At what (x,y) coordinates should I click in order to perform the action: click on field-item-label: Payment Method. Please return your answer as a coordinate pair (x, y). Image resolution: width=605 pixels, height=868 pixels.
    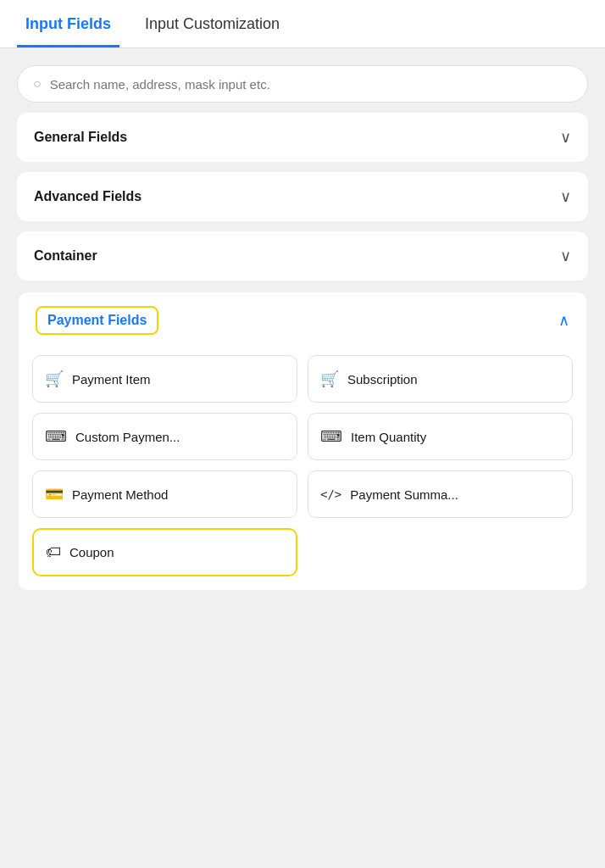
    Looking at the image, I should click on (120, 495).